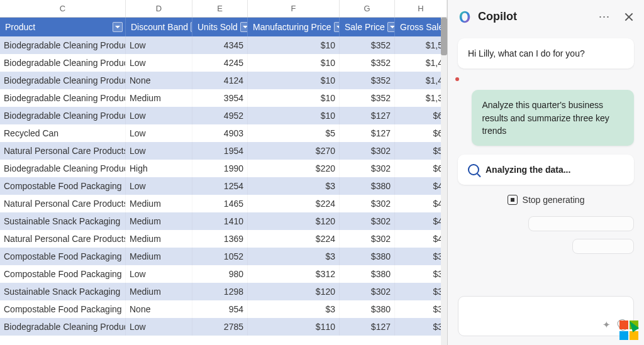 This screenshot has height=345, width=644. What do you see at coordinates (224, 327) in the screenshot?
I see `table-row: Biodegradable Cleaning ProductsLow2785$1…` at bounding box center [224, 327].